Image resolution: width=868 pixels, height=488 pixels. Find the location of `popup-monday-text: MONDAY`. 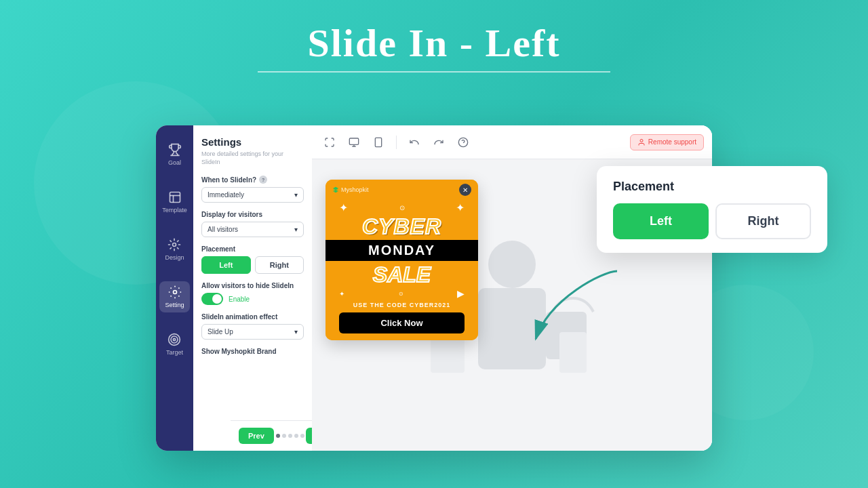

popup-monday-text: MONDAY is located at coordinates (401, 251).